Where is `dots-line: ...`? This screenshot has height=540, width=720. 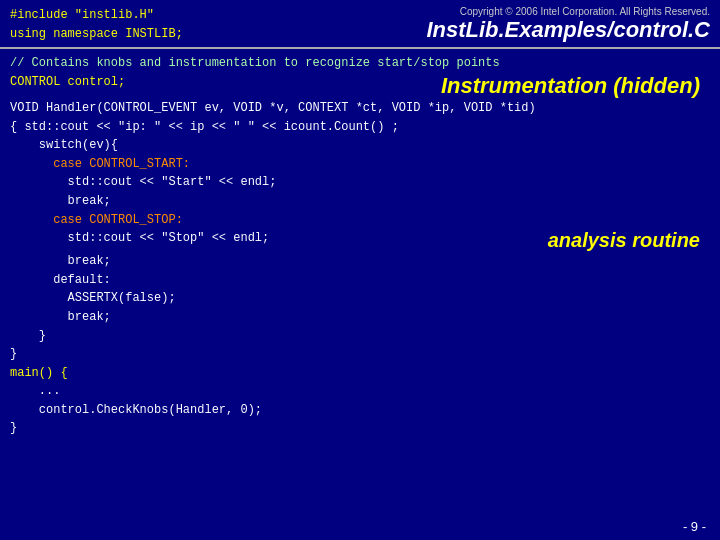 dots-line: ... is located at coordinates (360, 392).